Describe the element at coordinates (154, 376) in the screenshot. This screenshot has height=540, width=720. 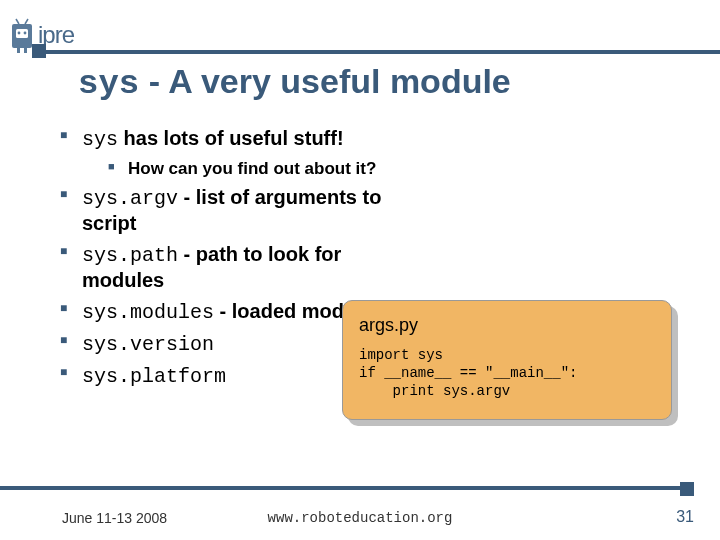
I see `code-text: sys.platform` at that location.